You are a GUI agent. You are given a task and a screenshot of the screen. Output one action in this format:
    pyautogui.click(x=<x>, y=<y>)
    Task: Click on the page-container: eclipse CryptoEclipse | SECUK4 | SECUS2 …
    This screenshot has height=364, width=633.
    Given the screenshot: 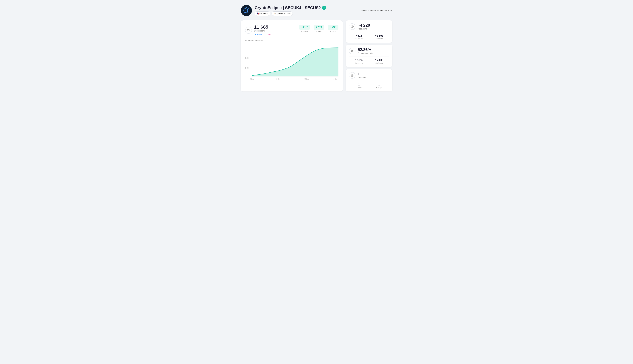 What is the action you would take?
    pyautogui.click(x=316, y=48)
    